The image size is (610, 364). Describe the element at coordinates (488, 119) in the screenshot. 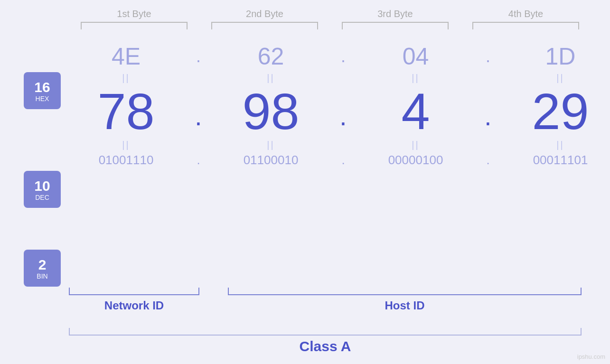

I see `dec-dot3: .` at that location.